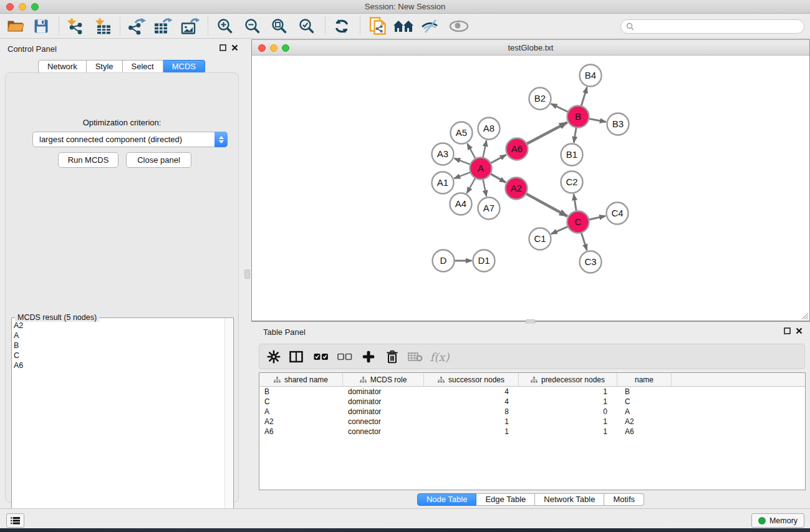 The height and width of the screenshot is (532, 810). Describe the element at coordinates (118, 355) in the screenshot. I see `mcds-result-item: C` at that location.